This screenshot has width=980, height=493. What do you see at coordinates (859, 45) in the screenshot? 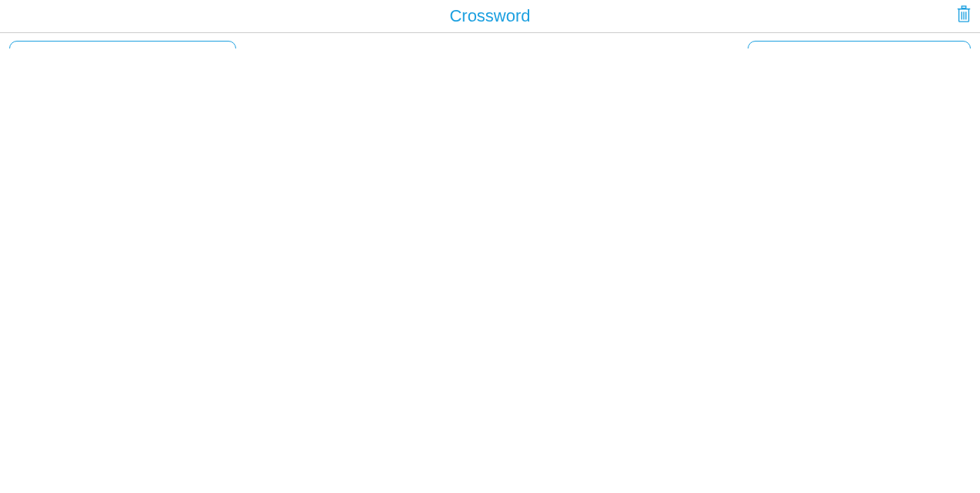
I see `down-clues-box: Down 2. Fraction in lowest or in simples…` at bounding box center [859, 45].